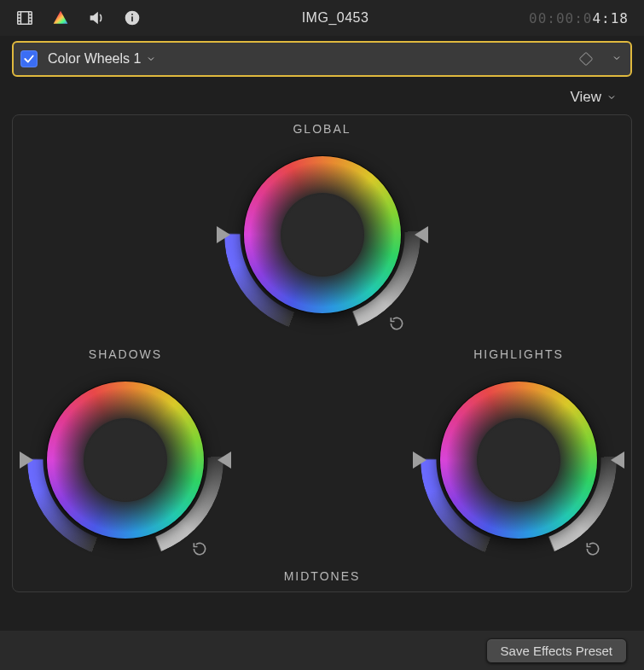 The height and width of the screenshot is (670, 644). Describe the element at coordinates (322, 235) in the screenshot. I see `global-wheel-inner` at that location.